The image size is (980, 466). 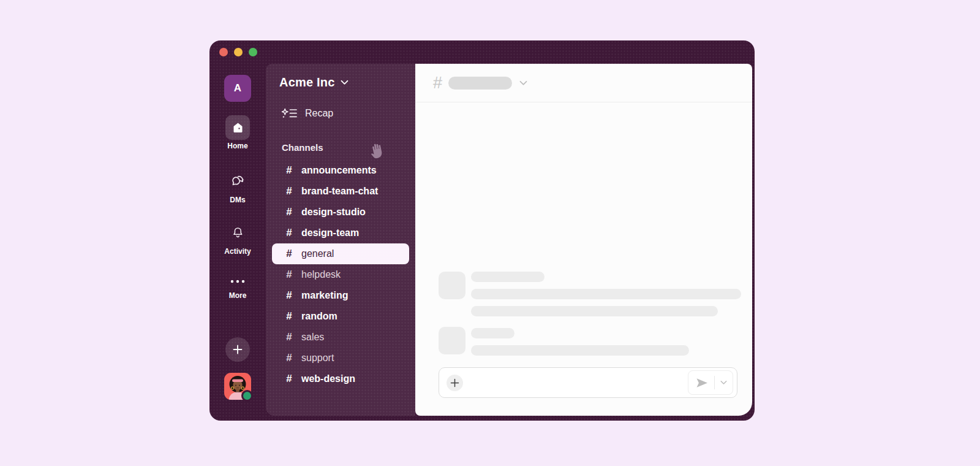 I want to click on sidebar-item-dms: DMs, so click(x=238, y=186).